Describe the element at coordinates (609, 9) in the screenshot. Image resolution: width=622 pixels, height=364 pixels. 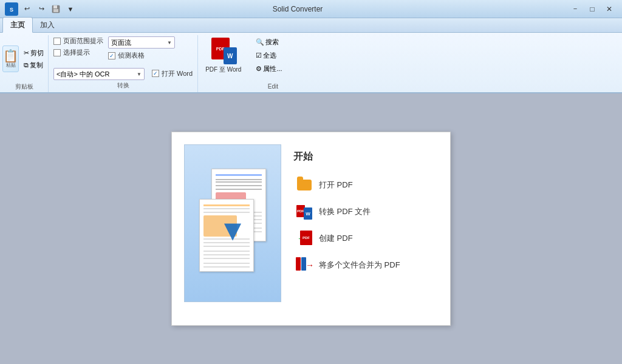
I see `close-button: ✕` at that location.